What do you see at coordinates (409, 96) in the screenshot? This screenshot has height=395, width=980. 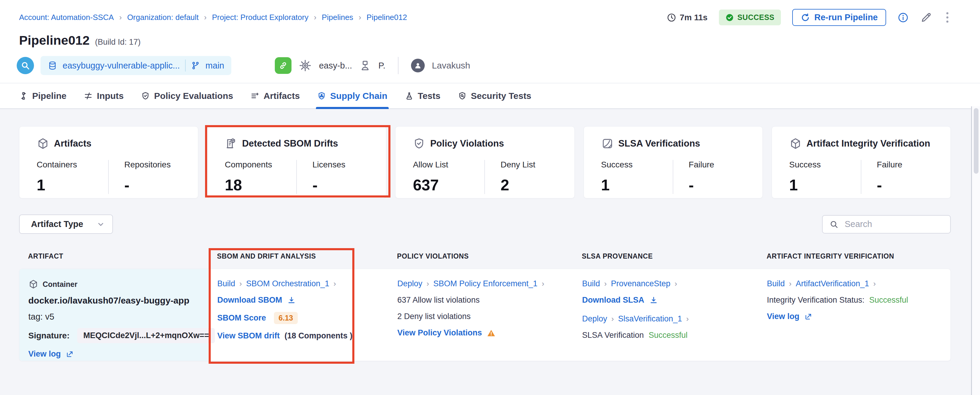 I see `flask-icon` at bounding box center [409, 96].